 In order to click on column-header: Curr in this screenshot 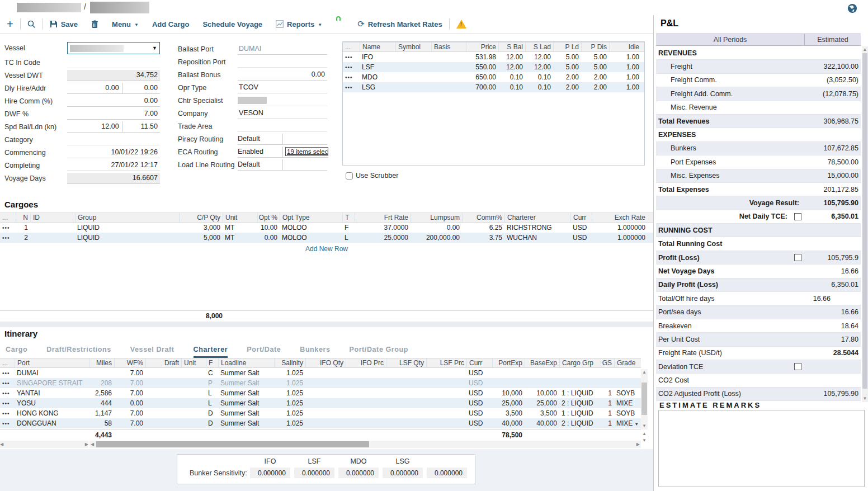, I will do `click(581, 218)`.